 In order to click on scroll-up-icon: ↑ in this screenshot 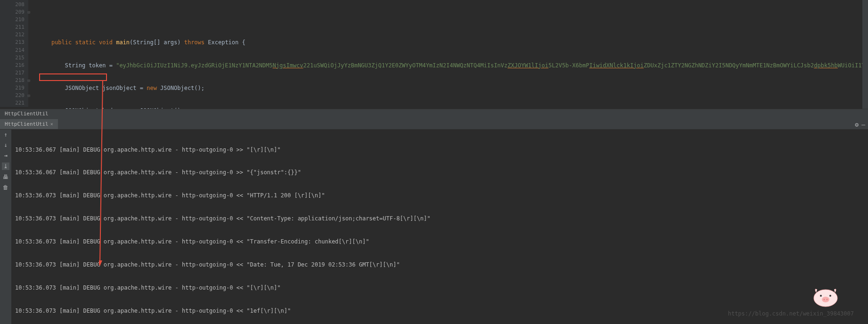, I will do `click(6, 135)`.